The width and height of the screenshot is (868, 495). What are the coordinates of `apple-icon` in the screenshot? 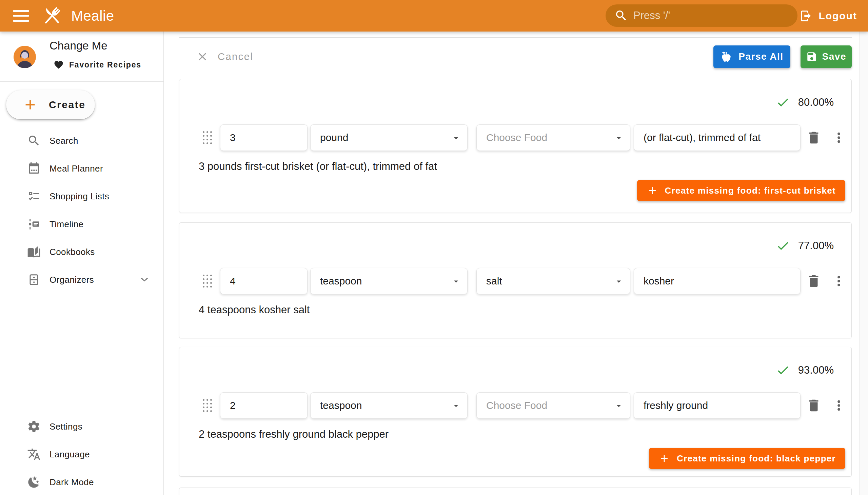 It's located at (726, 56).